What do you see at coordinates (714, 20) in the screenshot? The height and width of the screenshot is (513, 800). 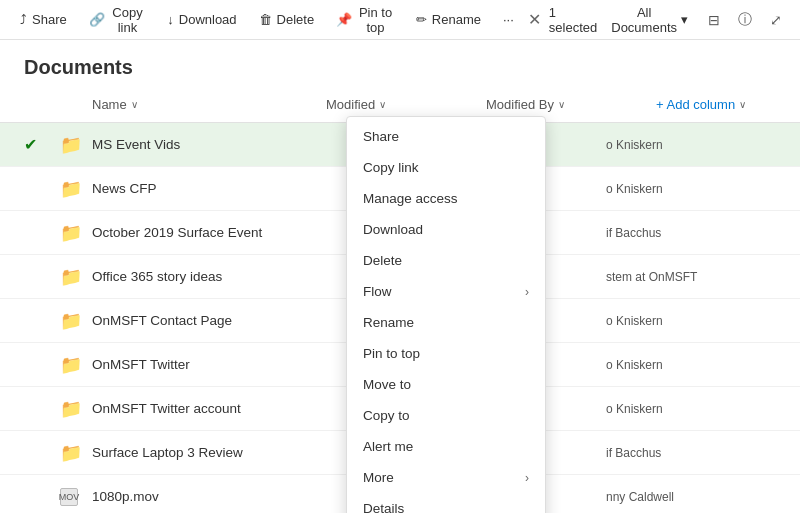 I see `filter-icon: ⊟` at bounding box center [714, 20].